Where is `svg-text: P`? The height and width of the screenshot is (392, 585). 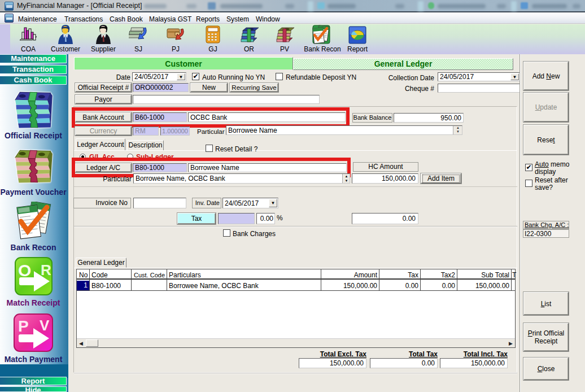
svg-text: P is located at coordinates (24, 326).